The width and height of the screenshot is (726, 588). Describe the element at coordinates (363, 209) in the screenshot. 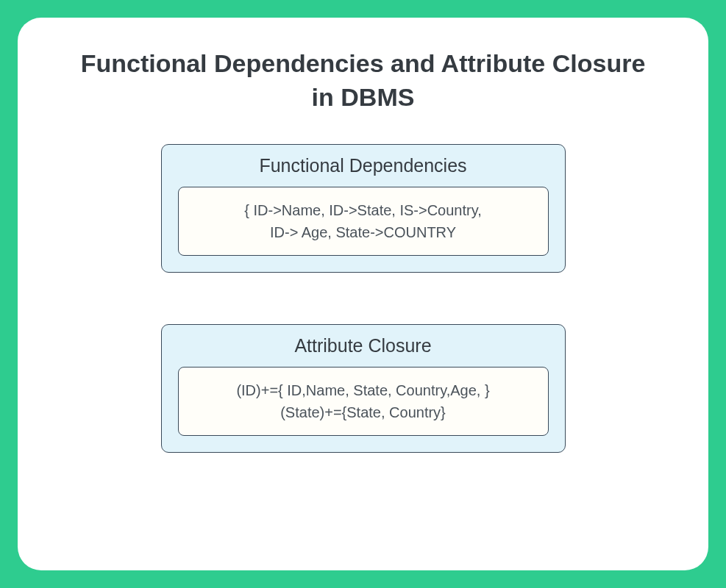

I see `functional-dependencies-section: Functional Dependencies { ID->Name, ID->…` at that location.